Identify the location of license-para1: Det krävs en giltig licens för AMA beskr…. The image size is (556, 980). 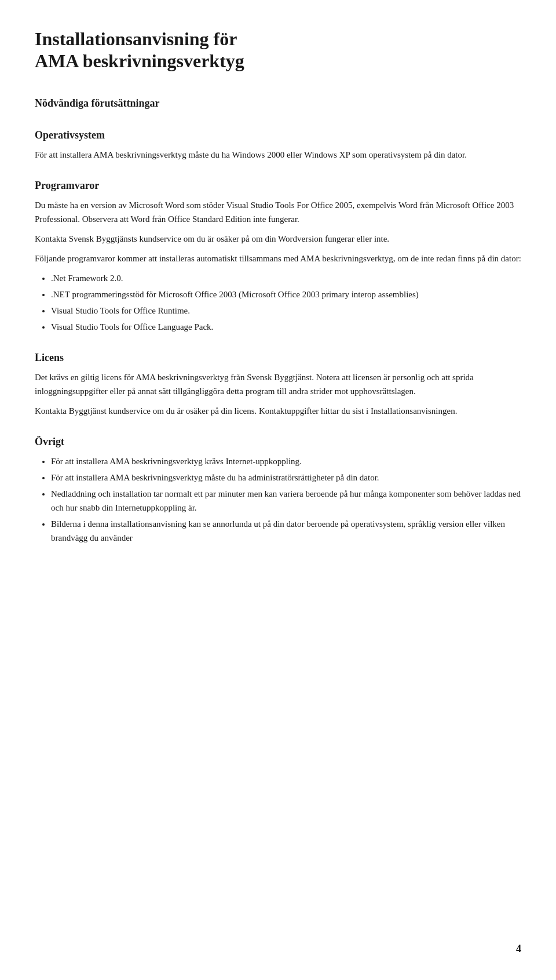
(278, 384).